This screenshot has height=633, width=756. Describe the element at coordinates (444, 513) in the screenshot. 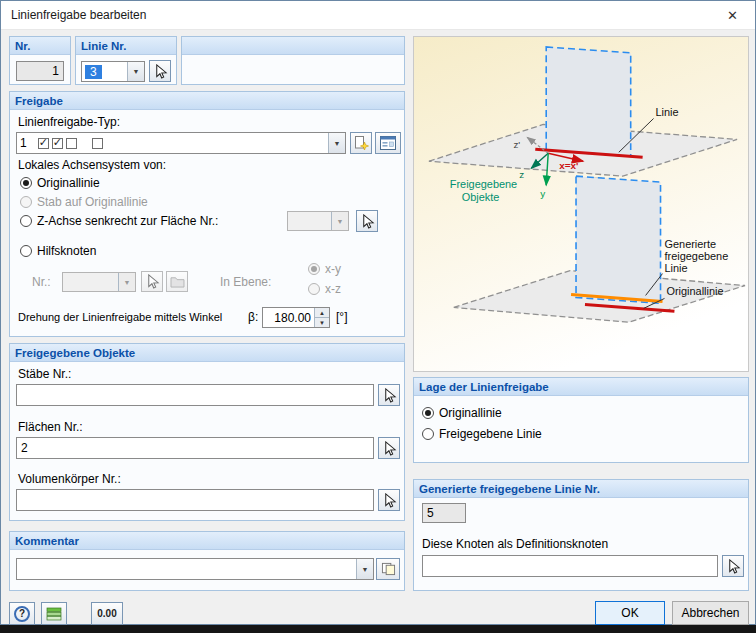

I see `generated-line-nr-field: 5` at that location.